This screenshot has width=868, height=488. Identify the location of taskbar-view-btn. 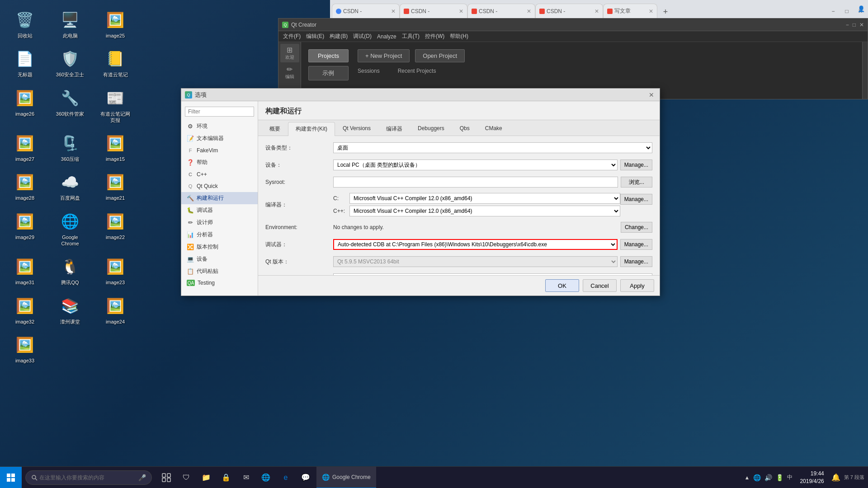
(166, 478).